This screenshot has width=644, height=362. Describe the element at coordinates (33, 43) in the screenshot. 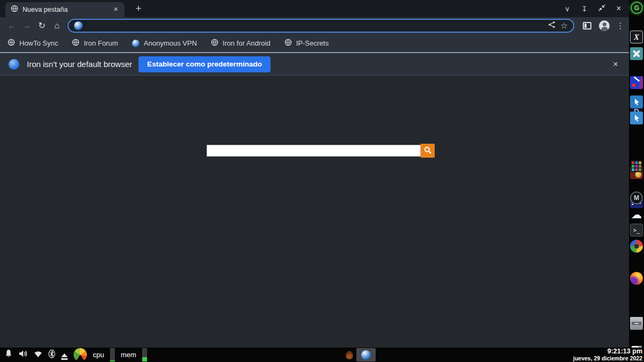

I see `bookmark-howto-sync: HowTo Sync` at that location.